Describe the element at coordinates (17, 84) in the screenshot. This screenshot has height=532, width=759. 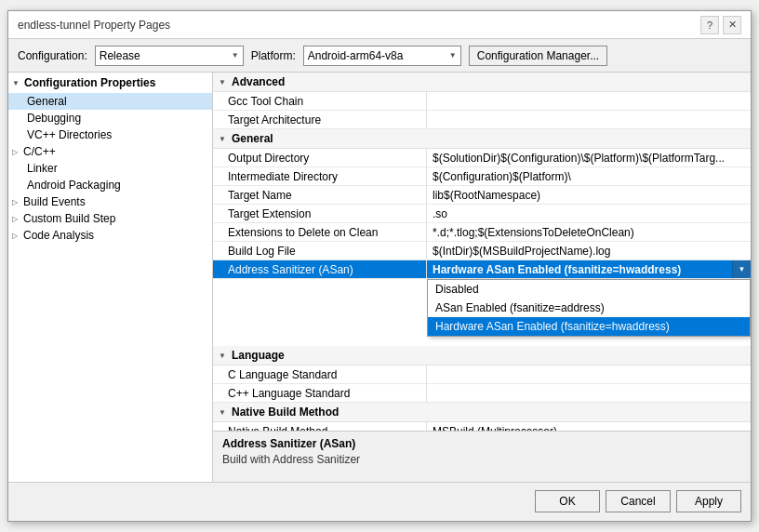
I see `root-expand-icon: ▼` at that location.